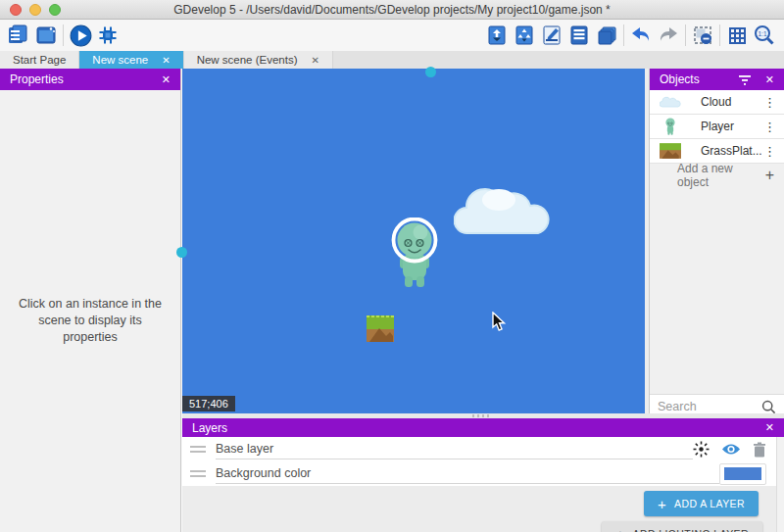 The image size is (784, 532). What do you see at coordinates (762, 33) in the screenshot?
I see `svg-text: 1:1` at bounding box center [762, 33].